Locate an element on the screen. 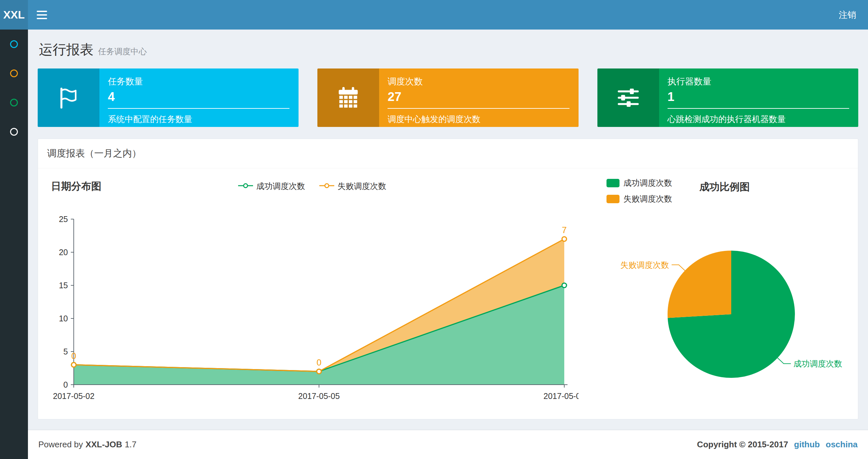 This screenshot has height=459, width=868. stats-row: 任务数量 4 系统中配置的任务数量 调 is located at coordinates (448, 98).